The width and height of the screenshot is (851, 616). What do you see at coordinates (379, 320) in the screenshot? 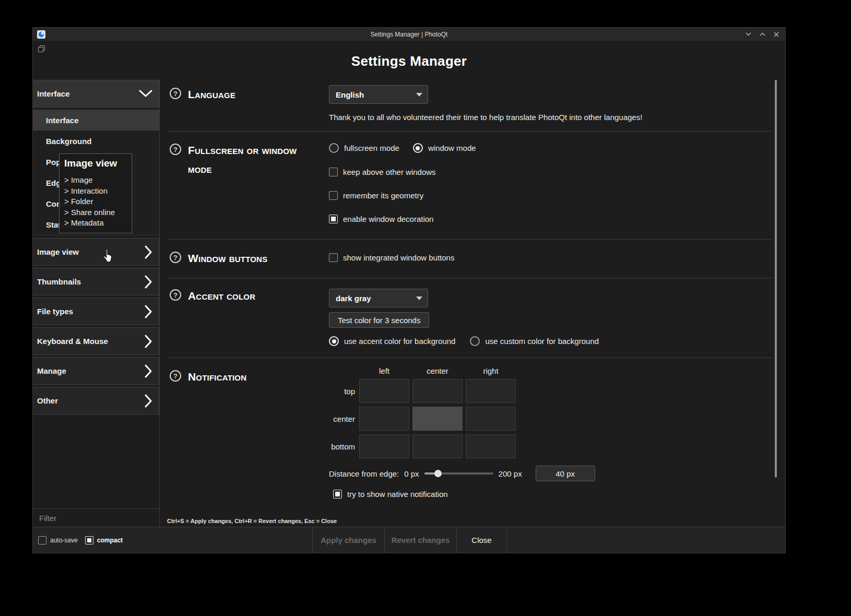
I see `test-color-button: Test color for 3 seconds` at bounding box center [379, 320].